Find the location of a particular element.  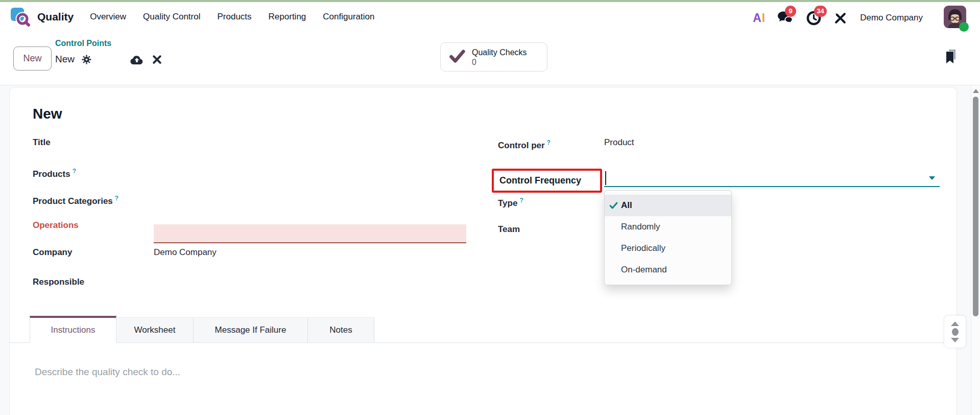

autoscroll-indicator is located at coordinates (955, 332).